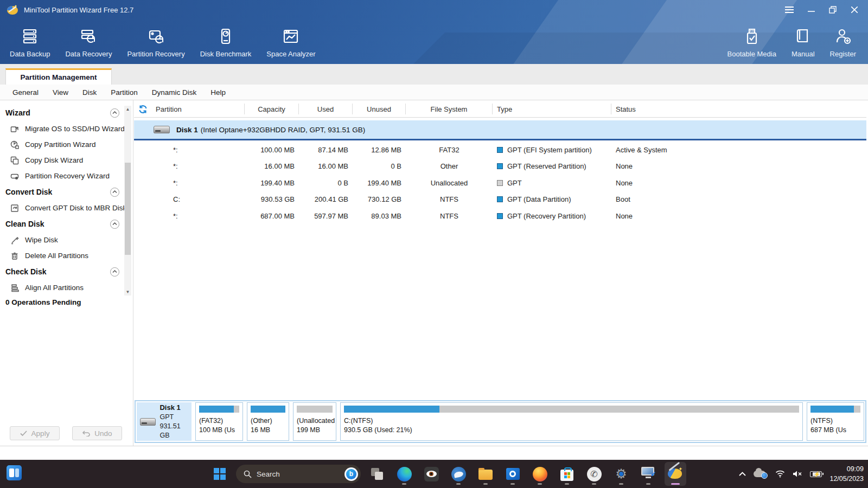 This screenshot has width=868, height=488. Describe the element at coordinates (540, 474) in the screenshot. I see `firefox-button` at that location.